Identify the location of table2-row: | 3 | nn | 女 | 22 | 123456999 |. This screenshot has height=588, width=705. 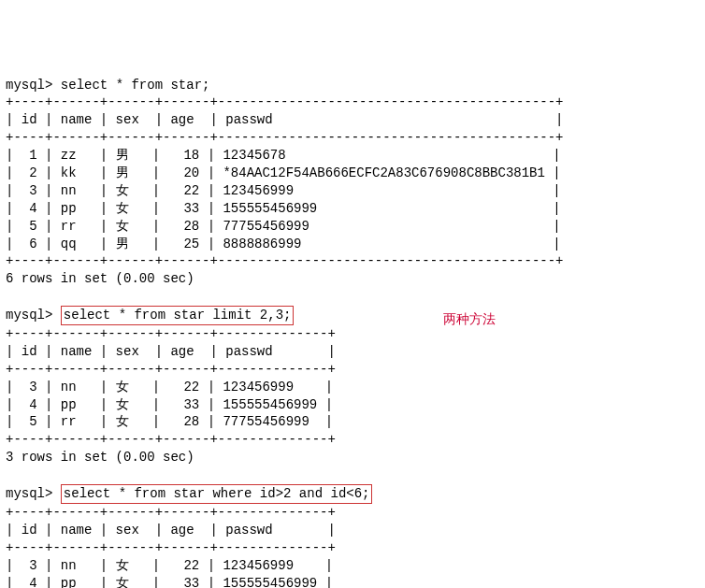
(169, 387).